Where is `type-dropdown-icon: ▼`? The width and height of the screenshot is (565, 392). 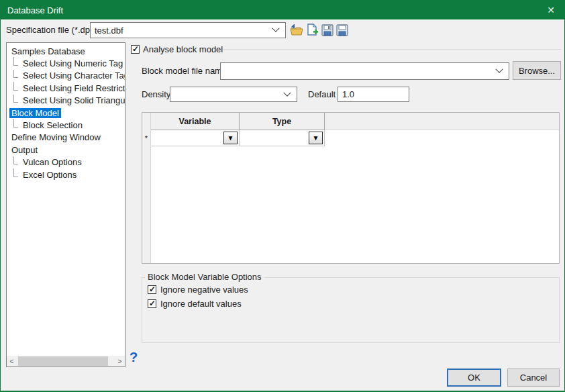 type-dropdown-icon: ▼ is located at coordinates (315, 138).